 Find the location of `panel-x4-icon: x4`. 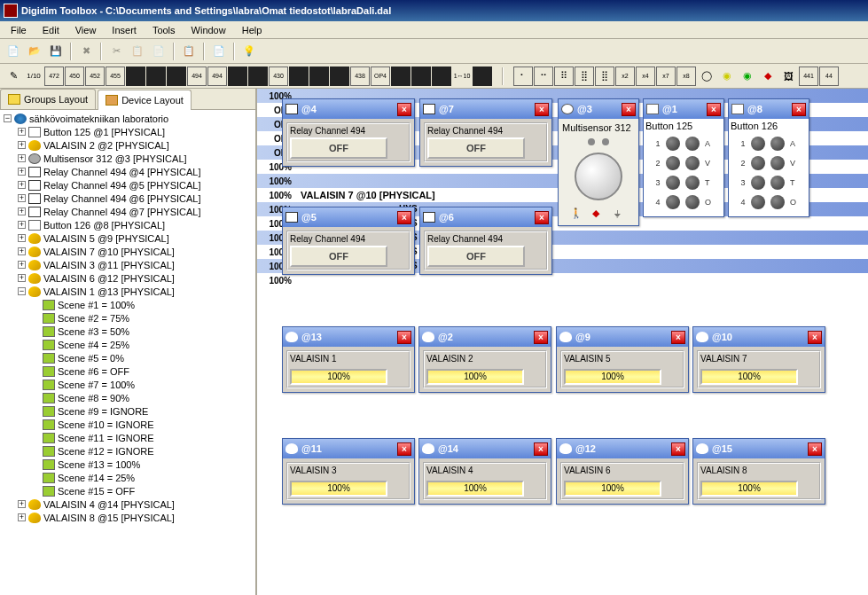

panel-x4-icon: x4 is located at coordinates (645, 76).